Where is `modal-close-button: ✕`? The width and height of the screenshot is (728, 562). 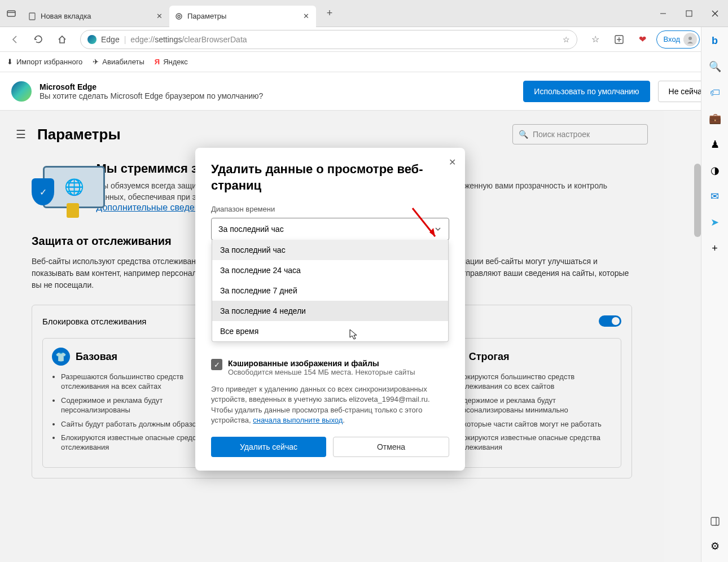
modal-close-button: ✕ is located at coordinates (453, 163).